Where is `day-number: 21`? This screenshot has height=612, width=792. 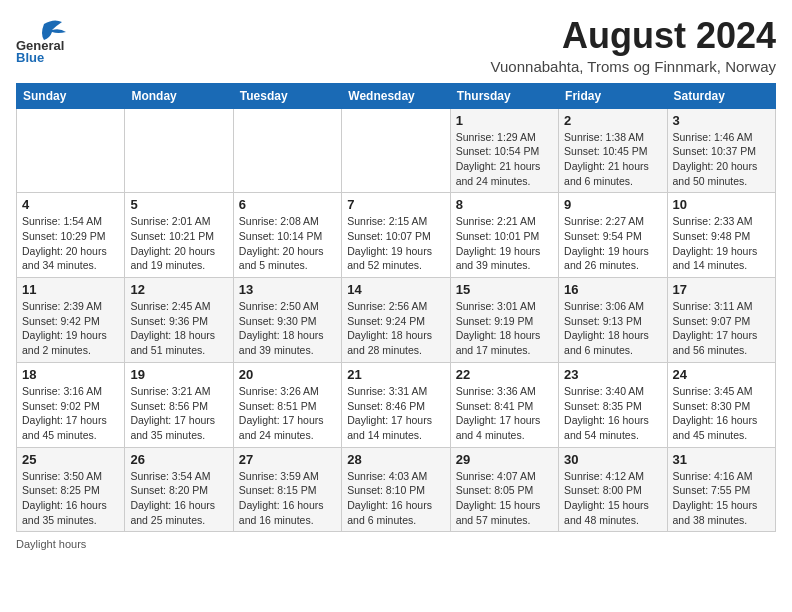 day-number: 21 is located at coordinates (396, 374).